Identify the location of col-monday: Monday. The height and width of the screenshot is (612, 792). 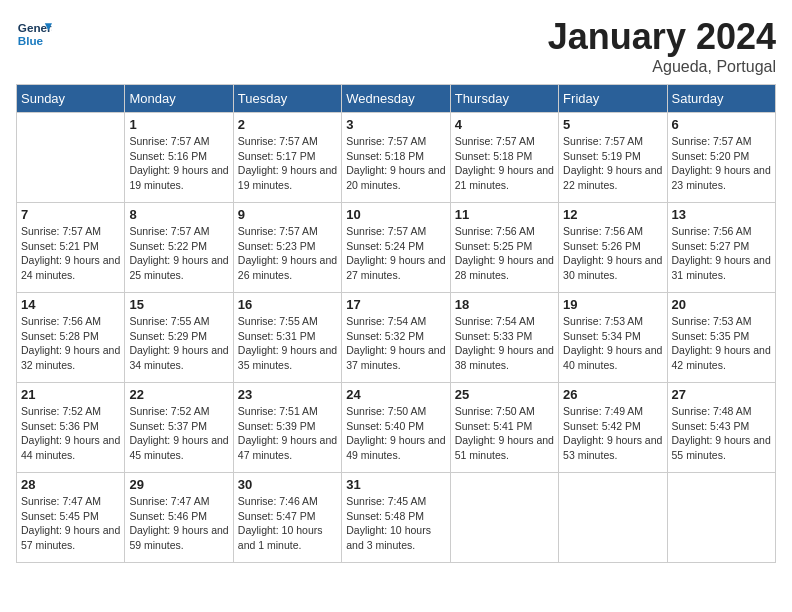
(179, 99).